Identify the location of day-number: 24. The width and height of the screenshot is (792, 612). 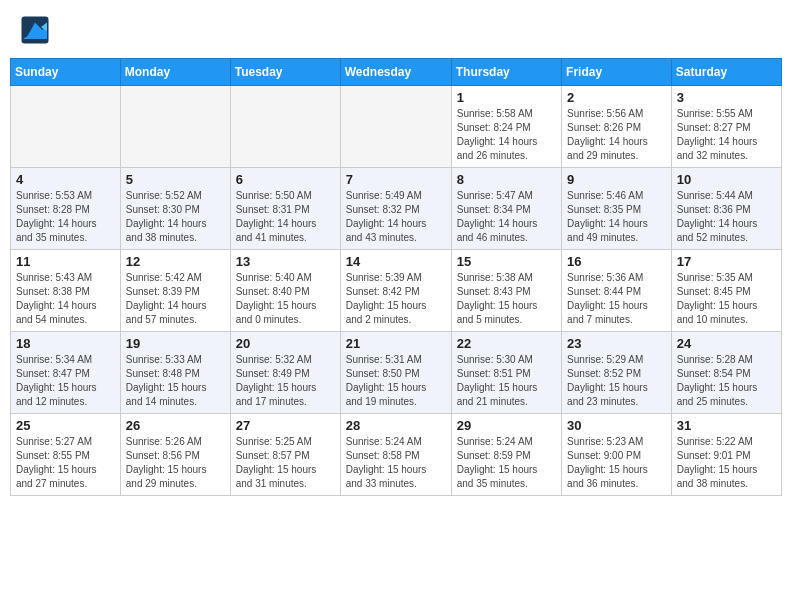
(726, 344).